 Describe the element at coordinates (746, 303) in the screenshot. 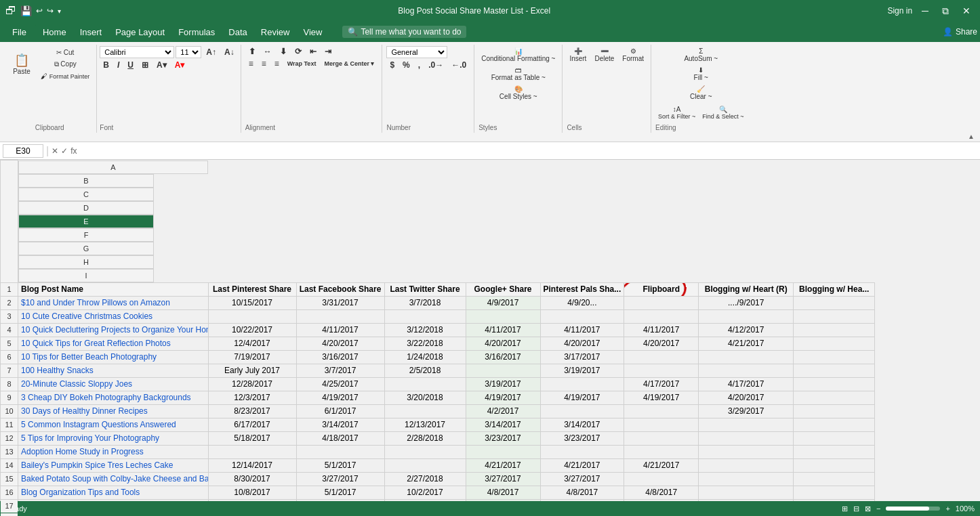

I see `cell-2-H: ..../9/2017` at that location.